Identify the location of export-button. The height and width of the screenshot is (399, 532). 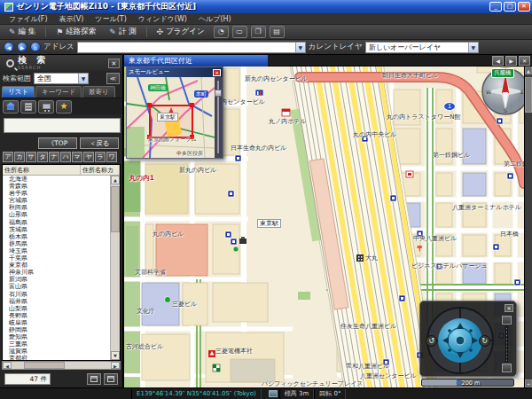
(111, 379).